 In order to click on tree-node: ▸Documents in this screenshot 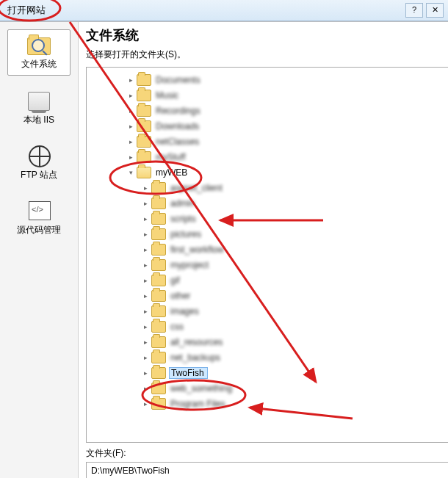, I will do `click(287, 79)`.